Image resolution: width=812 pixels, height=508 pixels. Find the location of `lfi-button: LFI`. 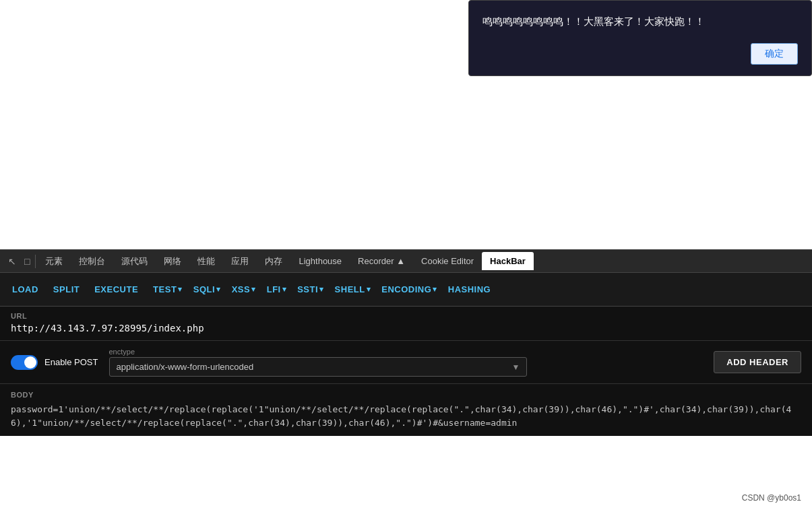

lfi-button: LFI is located at coordinates (275, 290).